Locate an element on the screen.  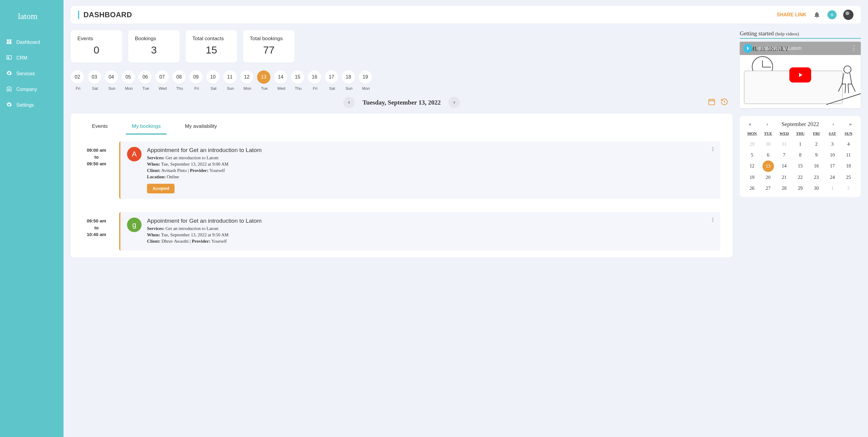
date-circle: 08 is located at coordinates (179, 77).